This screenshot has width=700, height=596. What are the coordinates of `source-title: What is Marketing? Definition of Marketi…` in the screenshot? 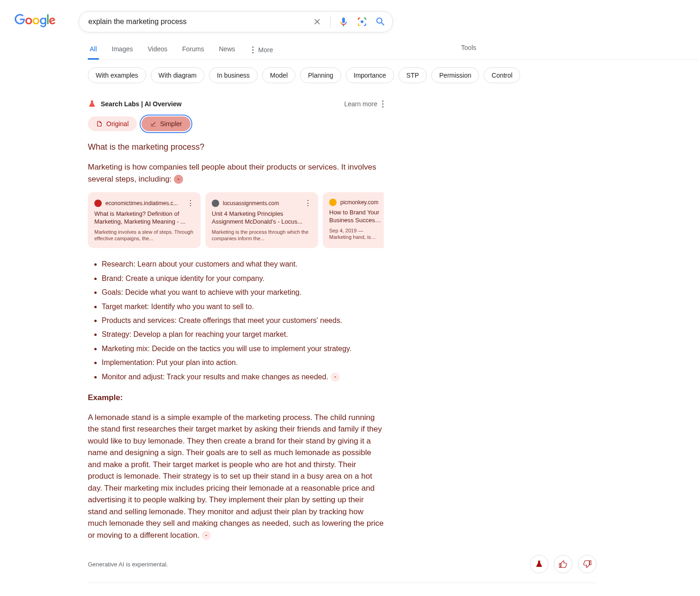 It's located at (144, 218).